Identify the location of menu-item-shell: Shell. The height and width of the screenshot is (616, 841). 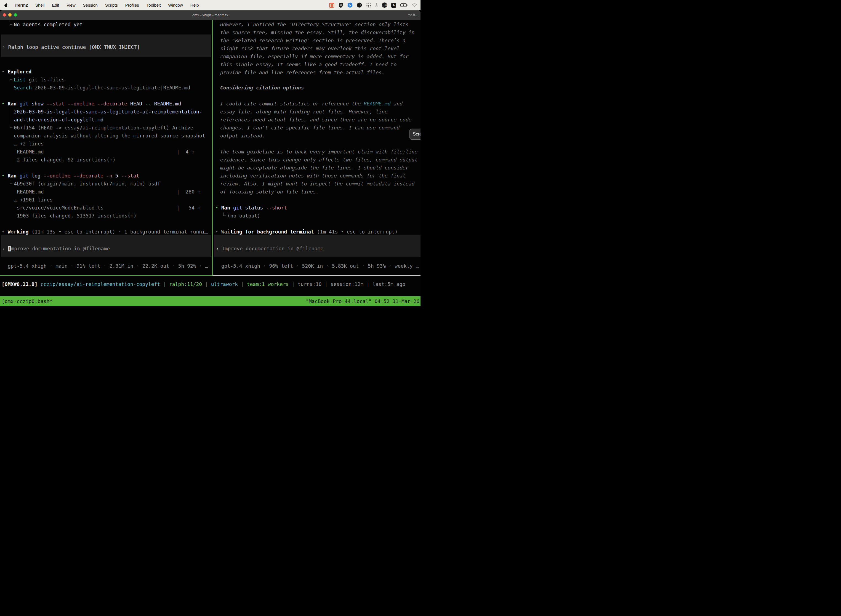
(40, 5).